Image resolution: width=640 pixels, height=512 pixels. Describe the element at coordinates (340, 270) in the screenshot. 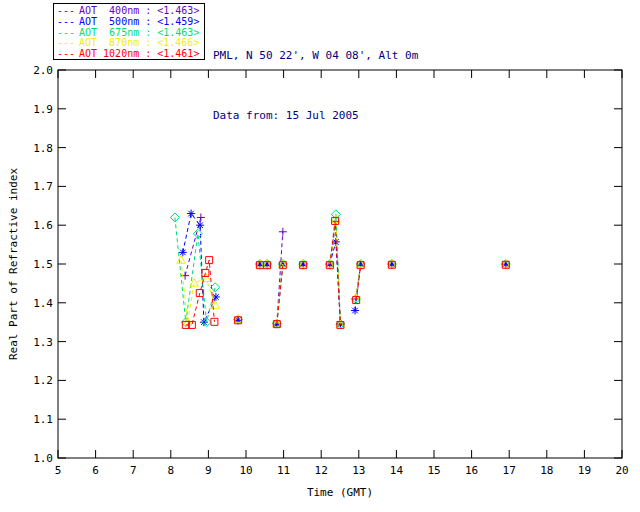

I see `series-aot-675nm` at that location.